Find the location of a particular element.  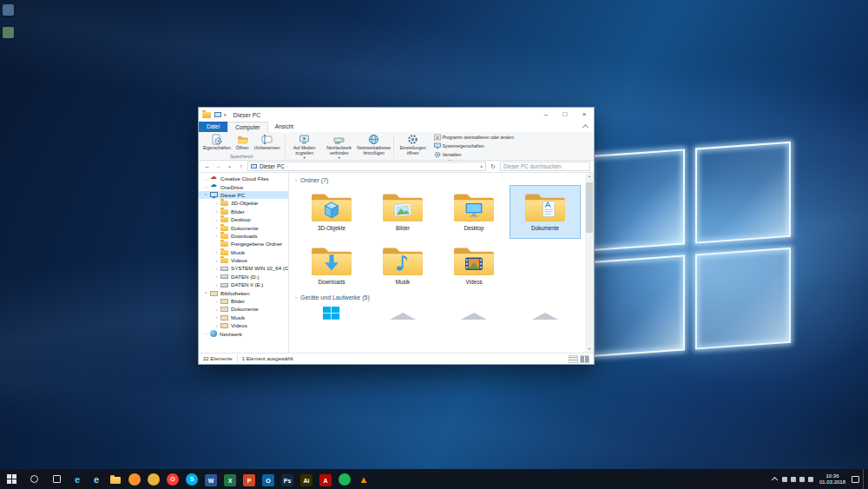

acrobat-icon: A is located at coordinates (326, 479).